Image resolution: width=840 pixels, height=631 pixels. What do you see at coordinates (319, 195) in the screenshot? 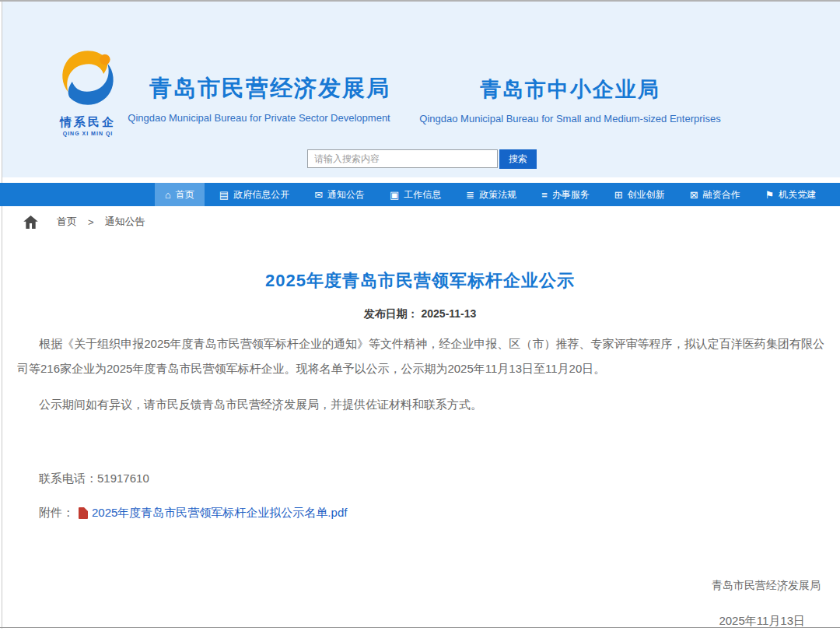
I see `notice-bubble-icon: ✉` at bounding box center [319, 195].